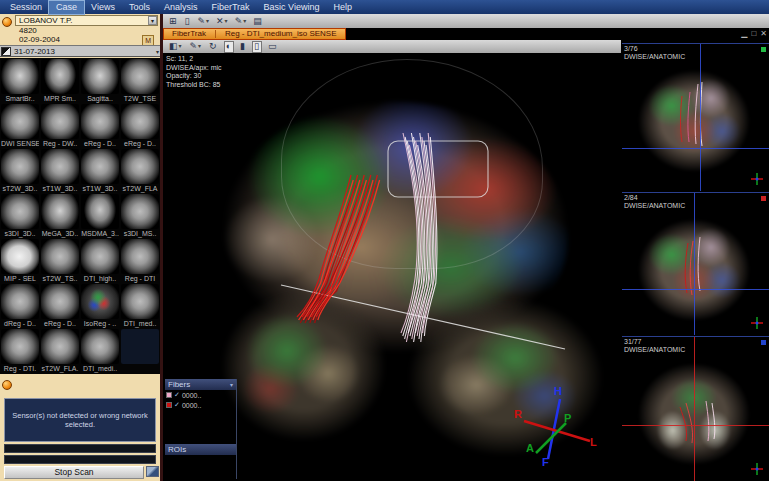 The height and width of the screenshot is (481, 769). What do you see at coordinates (60, 368) in the screenshot?
I see `thumbnail-label: sT2W_FLA.` at bounding box center [60, 368].